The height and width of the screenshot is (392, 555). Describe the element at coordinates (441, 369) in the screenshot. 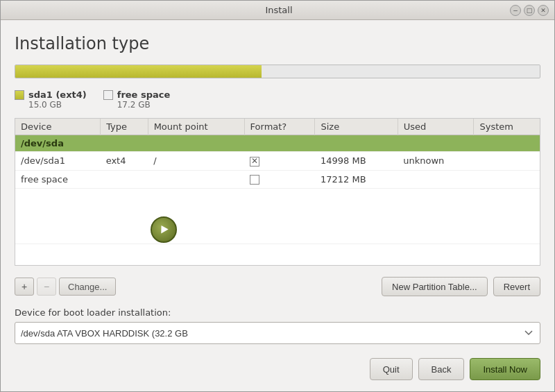

I see `back-button: Back` at that location.